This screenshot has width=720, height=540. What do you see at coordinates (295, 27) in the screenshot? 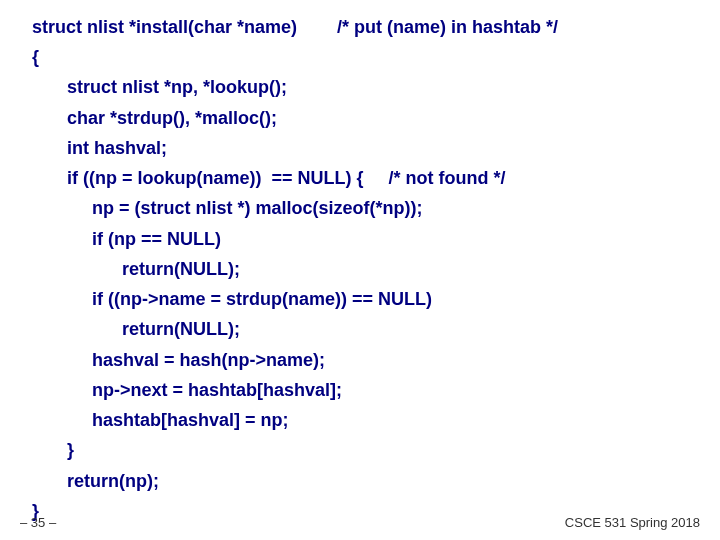
I see `code-line: struct nlist *install(char *name) /* put…` at bounding box center [295, 27].